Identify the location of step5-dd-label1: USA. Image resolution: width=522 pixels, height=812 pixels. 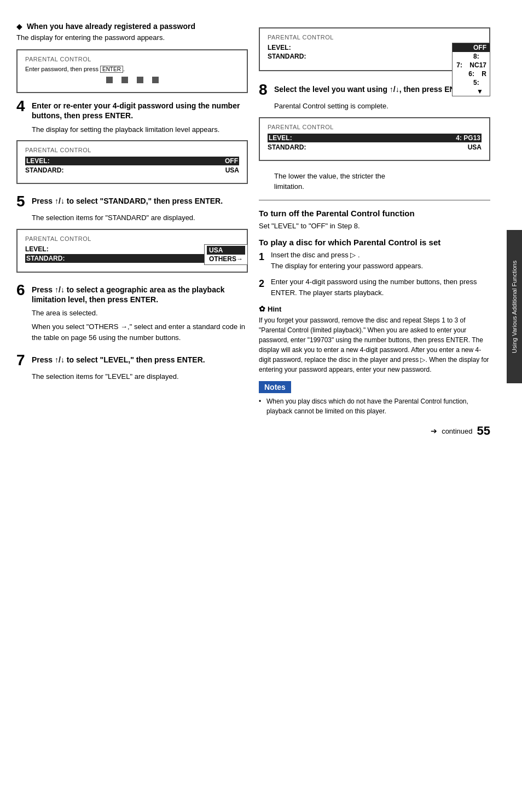
(216, 250).